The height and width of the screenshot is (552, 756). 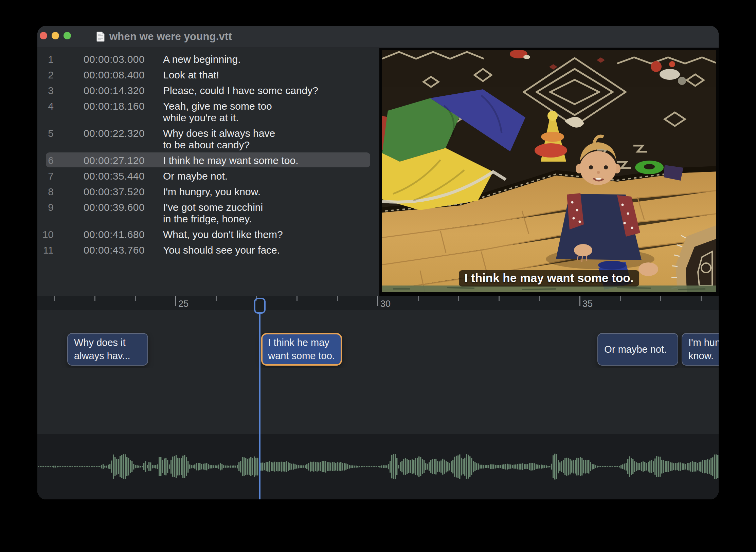 I want to click on cue-text: I've got some zucchini in the fridge, ho…, so click(x=268, y=213).